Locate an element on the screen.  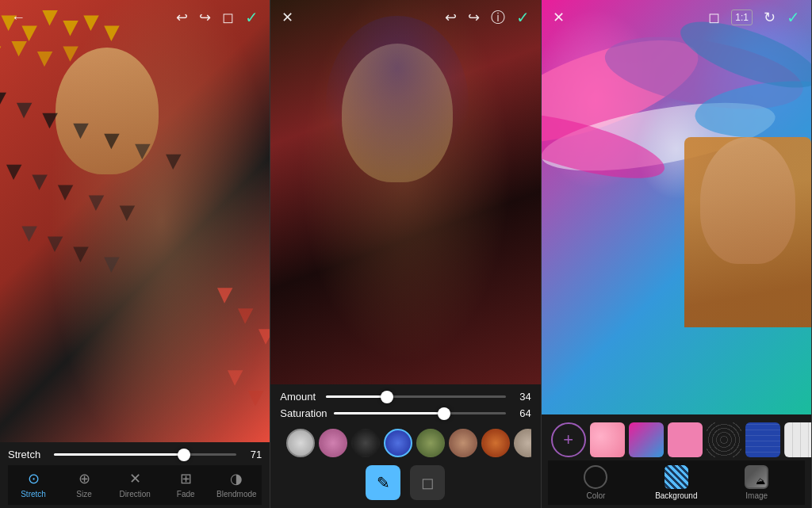
undo-button: ↩ is located at coordinates (182, 17).